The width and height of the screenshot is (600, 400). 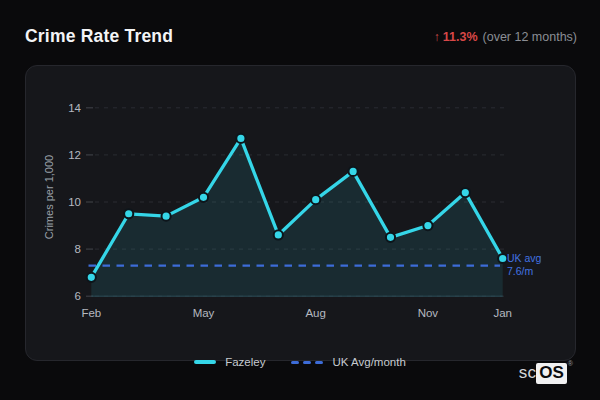 What do you see at coordinates (466, 192) in the screenshot?
I see `data-point-marker-dec` at bounding box center [466, 192].